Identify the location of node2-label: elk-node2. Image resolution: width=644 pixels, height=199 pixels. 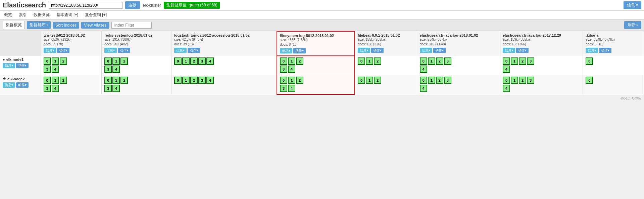
(16, 79).